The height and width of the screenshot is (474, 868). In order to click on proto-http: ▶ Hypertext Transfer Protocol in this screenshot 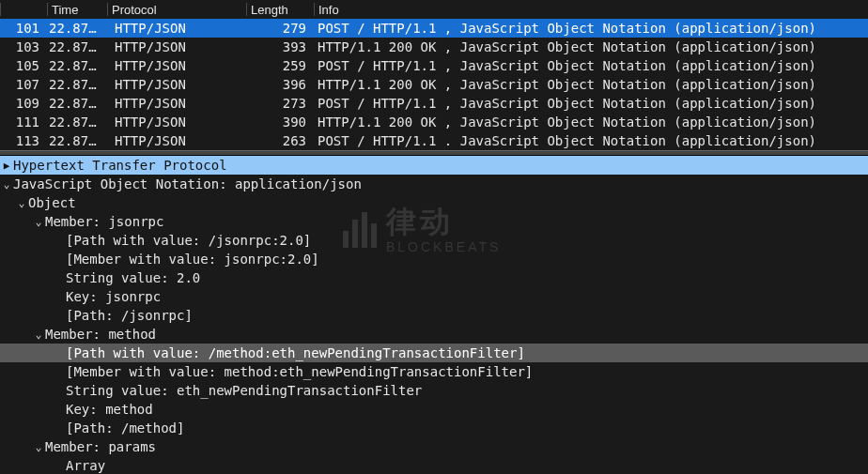, I will do `click(434, 165)`.